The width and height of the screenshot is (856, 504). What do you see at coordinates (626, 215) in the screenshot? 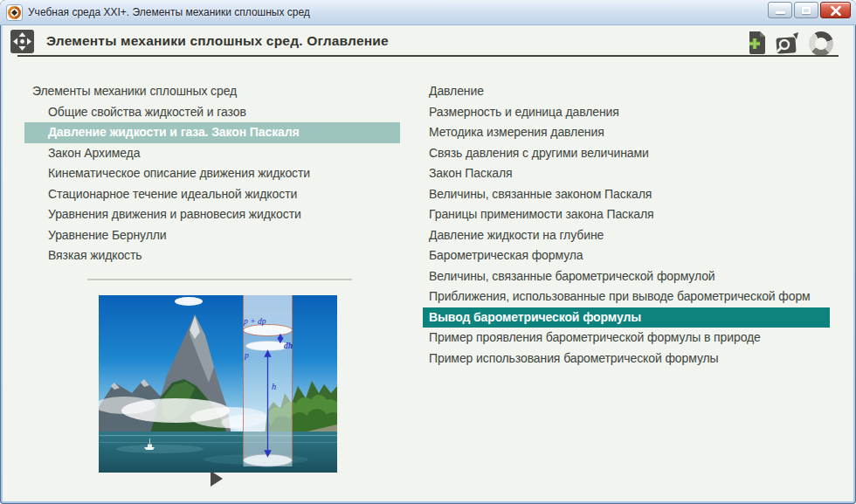
I see `toc-item: Границы применимости закона Паскаля` at bounding box center [626, 215].